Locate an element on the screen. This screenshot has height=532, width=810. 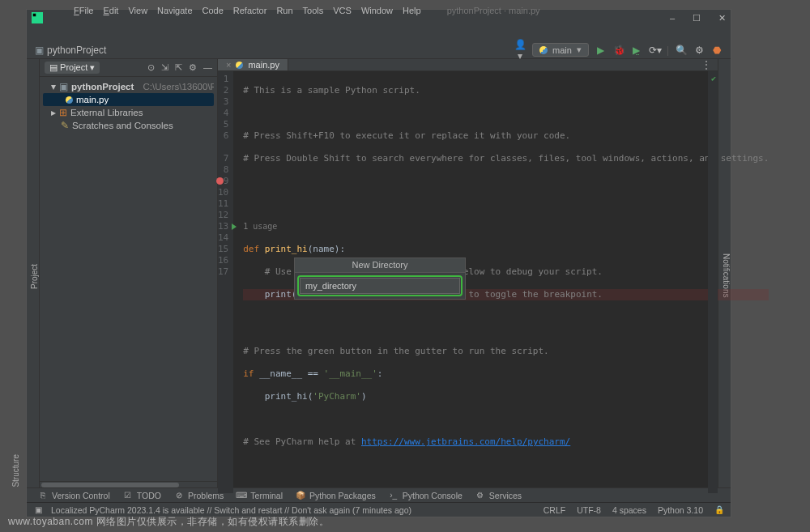
tree-root: ▾ ▣ pythonProject C:\Users\13600\Pycharm… is located at coordinates (128, 87).